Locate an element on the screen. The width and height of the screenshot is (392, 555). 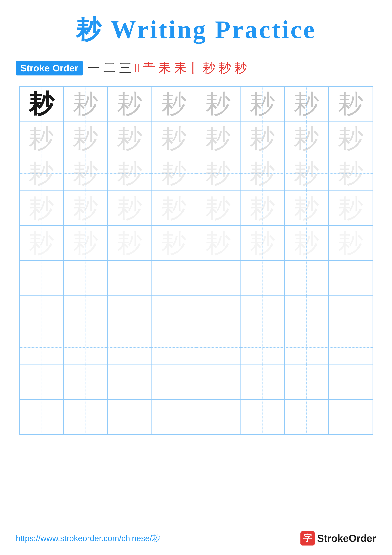
grid-cell-r10c3 is located at coordinates (130, 417).